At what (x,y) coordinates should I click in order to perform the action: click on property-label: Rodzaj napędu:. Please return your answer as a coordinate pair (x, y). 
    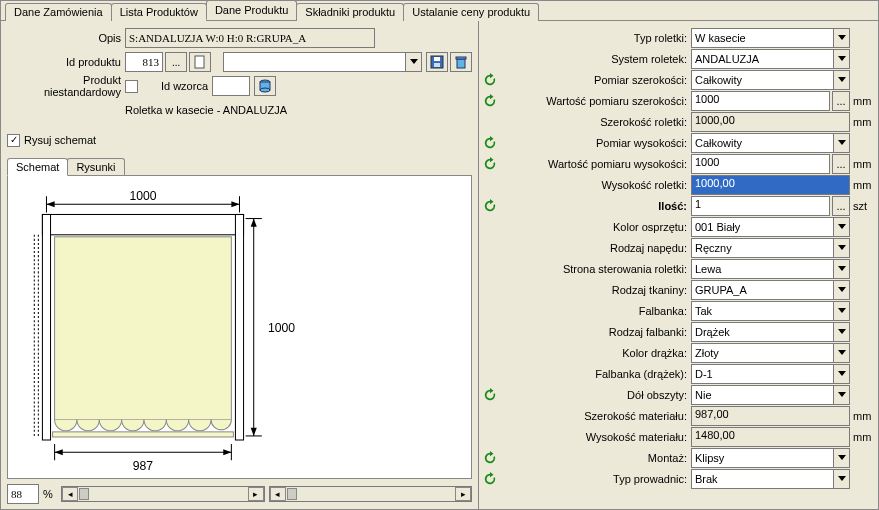
    Looking at the image, I should click on (596, 248).